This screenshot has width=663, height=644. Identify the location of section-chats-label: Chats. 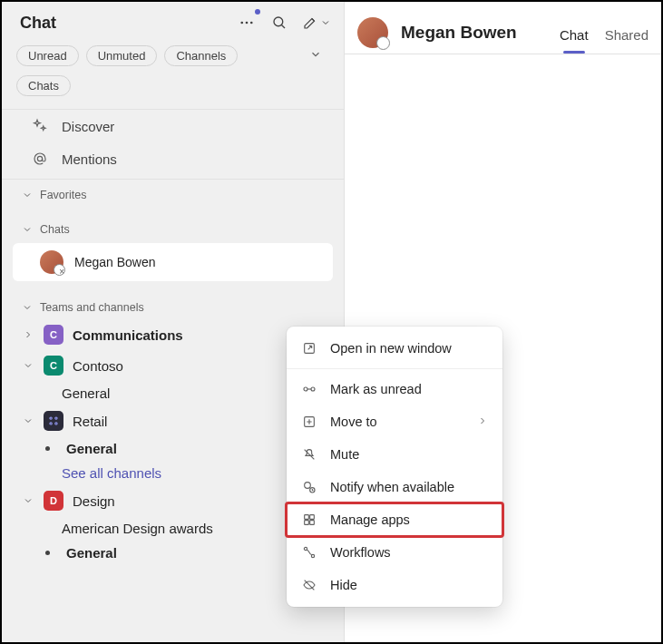
(54, 229).